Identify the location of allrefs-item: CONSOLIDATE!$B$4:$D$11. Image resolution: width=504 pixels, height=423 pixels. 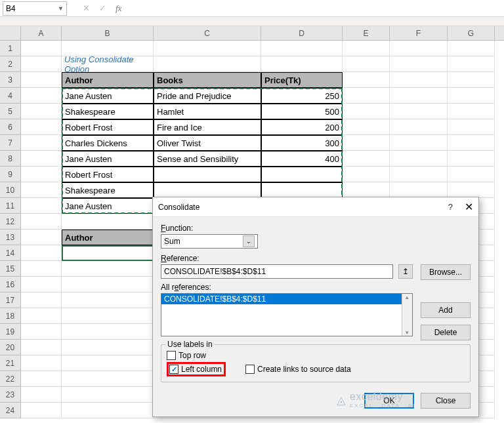
(287, 299).